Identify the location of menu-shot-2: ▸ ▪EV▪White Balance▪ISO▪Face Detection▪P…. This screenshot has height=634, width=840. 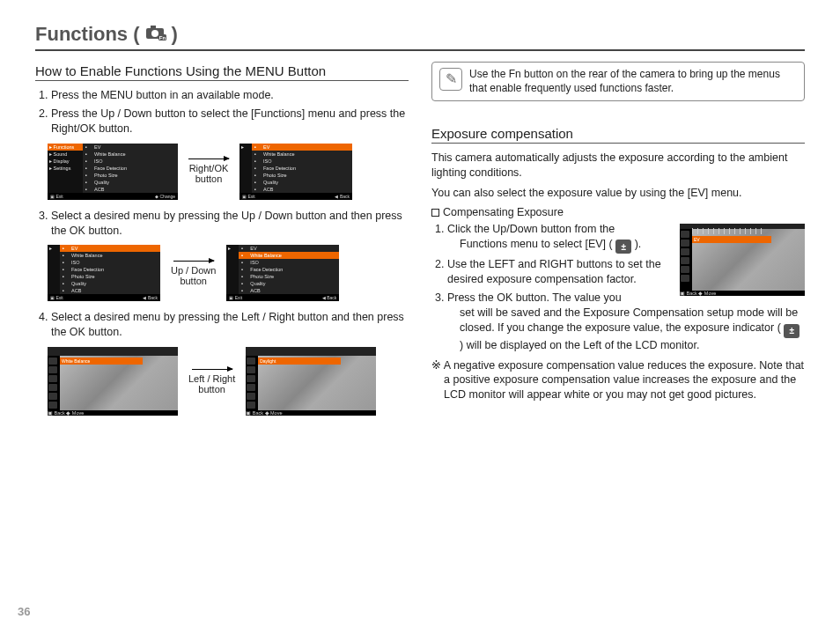
(296, 172).